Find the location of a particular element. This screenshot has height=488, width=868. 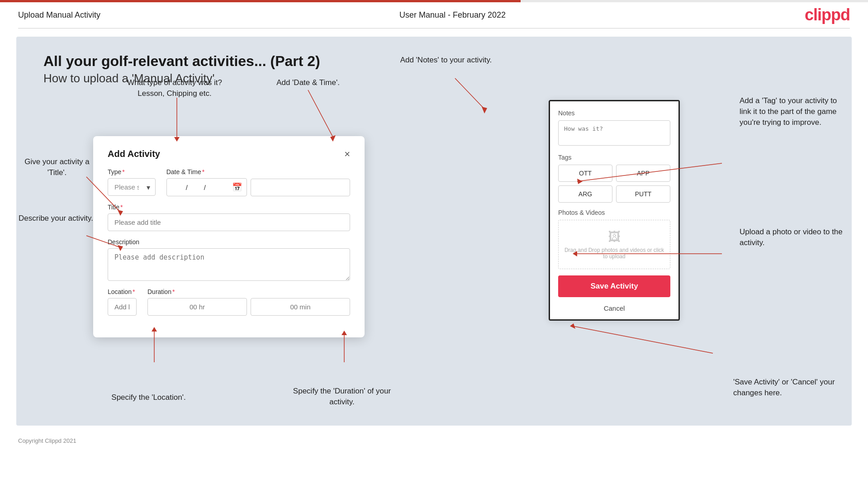

description-group: Description is located at coordinates (229, 260).